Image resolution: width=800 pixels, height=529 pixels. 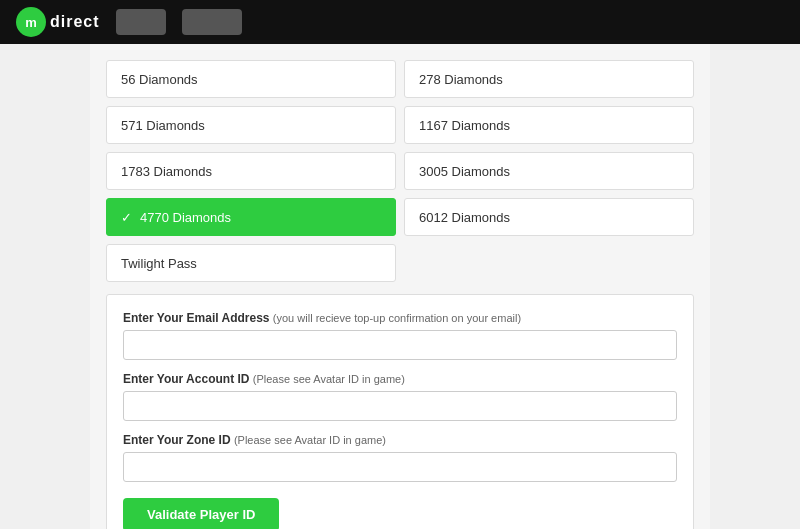 What do you see at coordinates (163, 126) in the screenshot?
I see `diamond-option-571-label: 571 Diamonds` at bounding box center [163, 126].